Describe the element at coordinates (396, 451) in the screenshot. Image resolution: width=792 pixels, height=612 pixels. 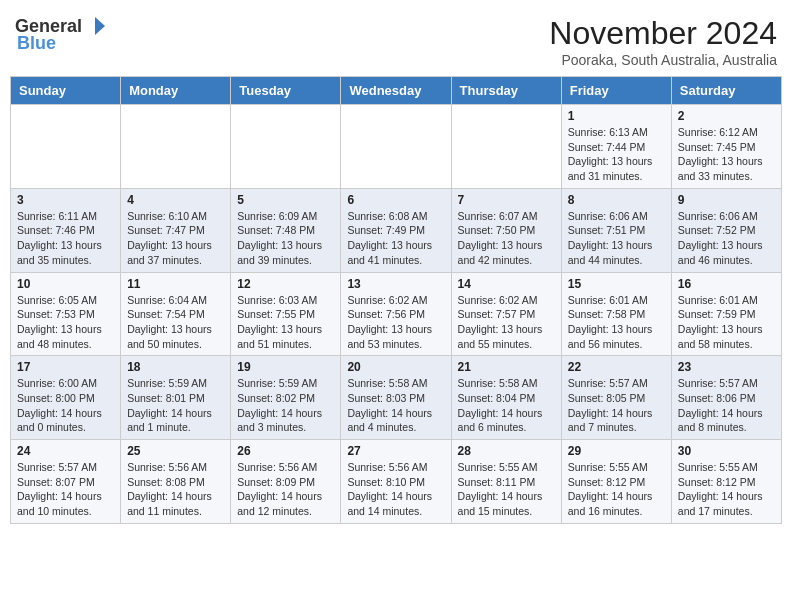
I see `day-number: 27` at that location.